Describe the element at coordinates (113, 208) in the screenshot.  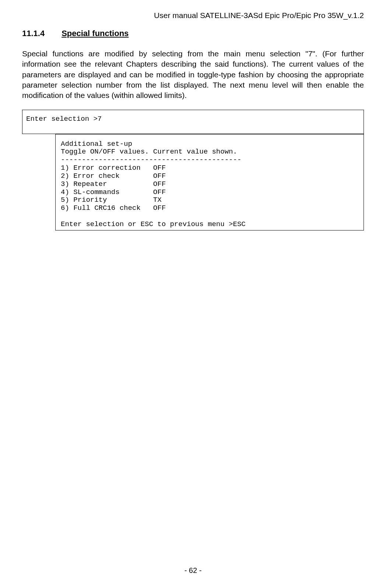
I see `terminal-item: 6) Full CRC16 check OFF` at that location.